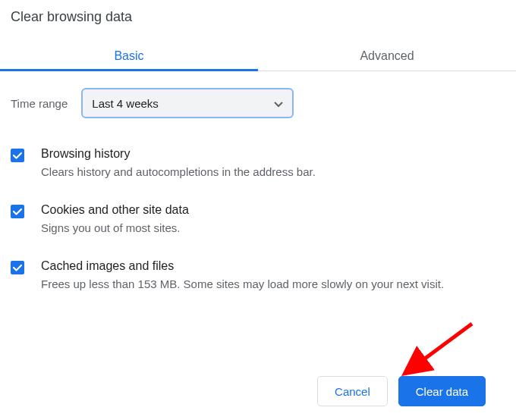 This screenshot has height=420, width=516. I want to click on option-browsing-history: Browsing history Clears history and auto…, so click(258, 161).